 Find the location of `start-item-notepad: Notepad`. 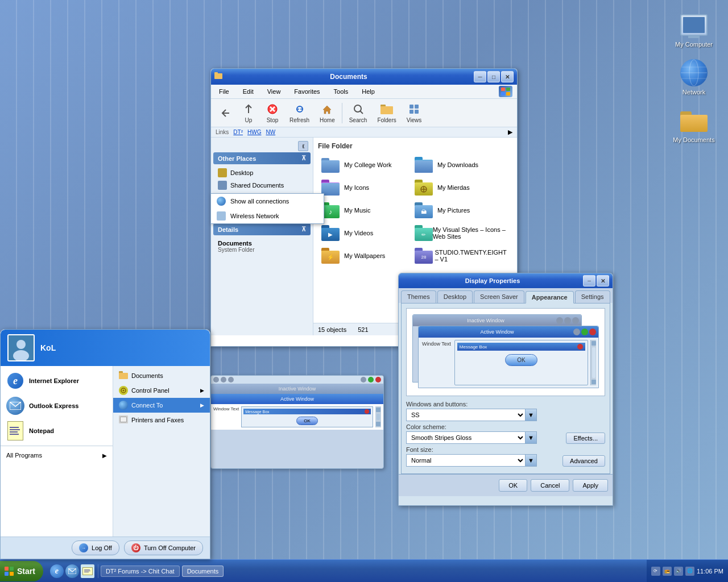

start-item-notepad: Notepad is located at coordinates (57, 431).